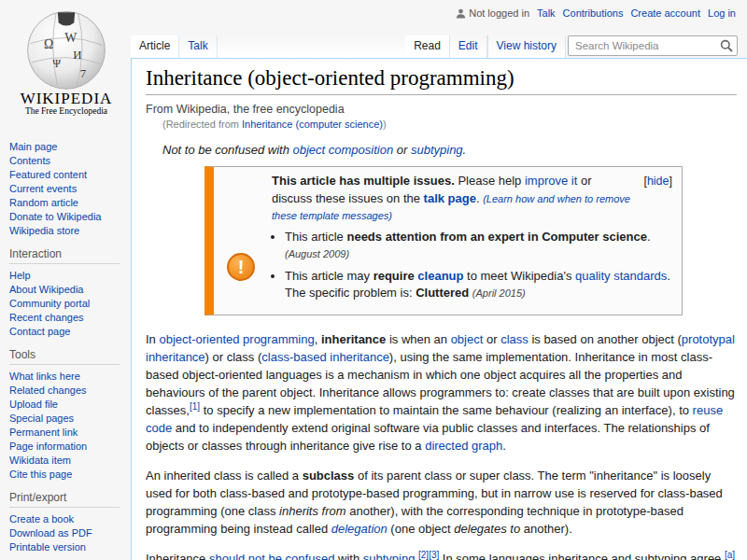  What do you see at coordinates (348, 556) in the screenshot?
I see `text-segment: with` at bounding box center [348, 556].